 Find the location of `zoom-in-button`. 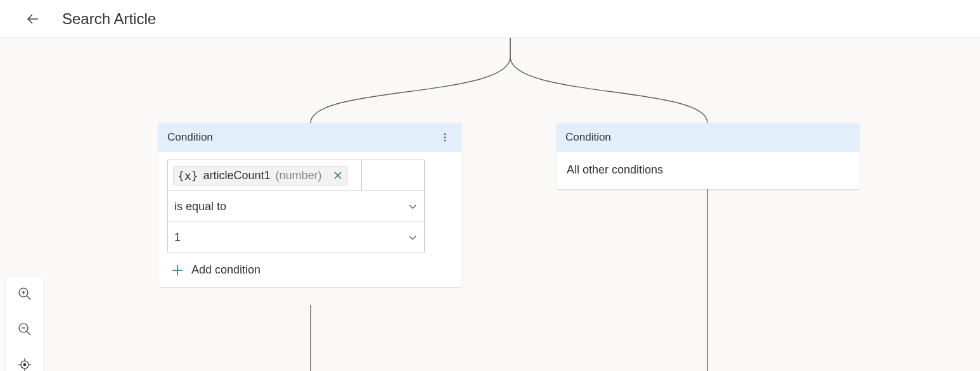

zoom-in-button is located at coordinates (25, 294).